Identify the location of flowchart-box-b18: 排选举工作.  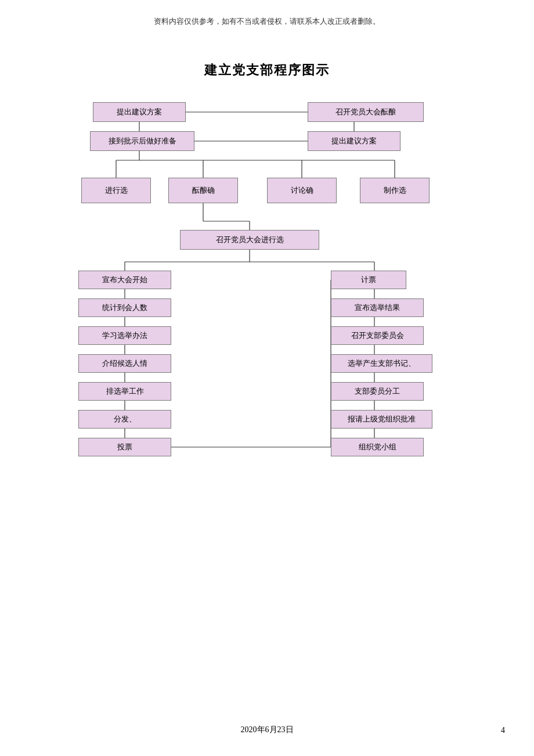
(125, 391).